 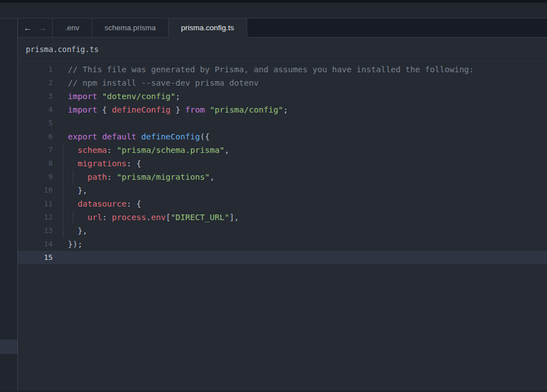 I want to click on code-line-4: 4import { defineConfig } from "prisma/co…, so click(x=282, y=110).